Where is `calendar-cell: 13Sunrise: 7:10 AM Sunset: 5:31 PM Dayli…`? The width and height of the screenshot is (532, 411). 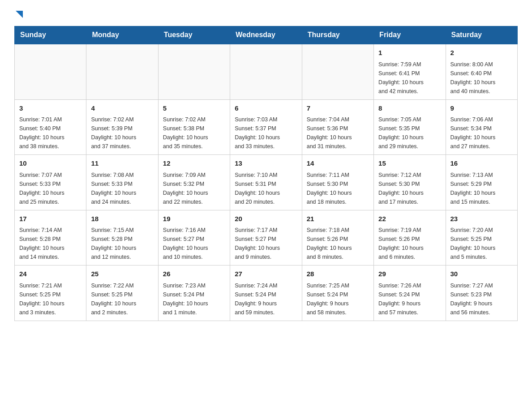
calendar-cell: 13Sunrise: 7:10 AM Sunset: 5:31 PM Dayli… is located at coordinates (266, 183).